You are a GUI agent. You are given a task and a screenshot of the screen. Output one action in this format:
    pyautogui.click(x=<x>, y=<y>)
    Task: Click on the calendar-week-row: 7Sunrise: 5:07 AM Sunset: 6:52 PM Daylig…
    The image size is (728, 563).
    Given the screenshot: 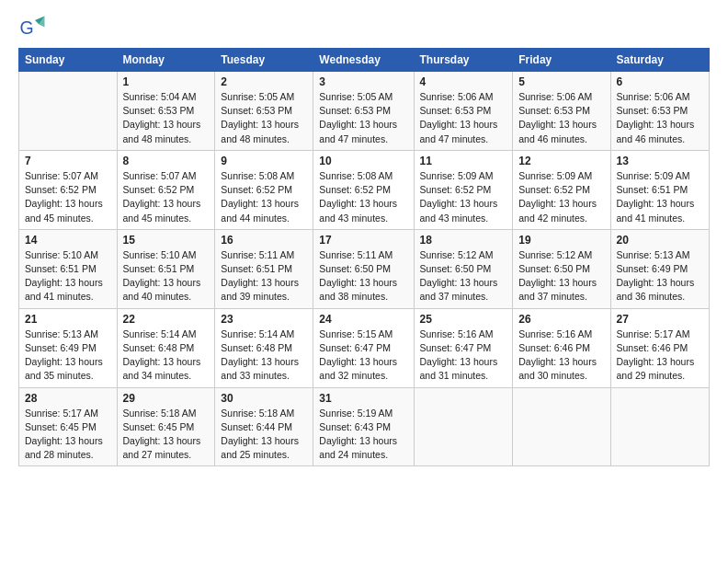 What is the action you would take?
    pyautogui.click(x=364, y=190)
    